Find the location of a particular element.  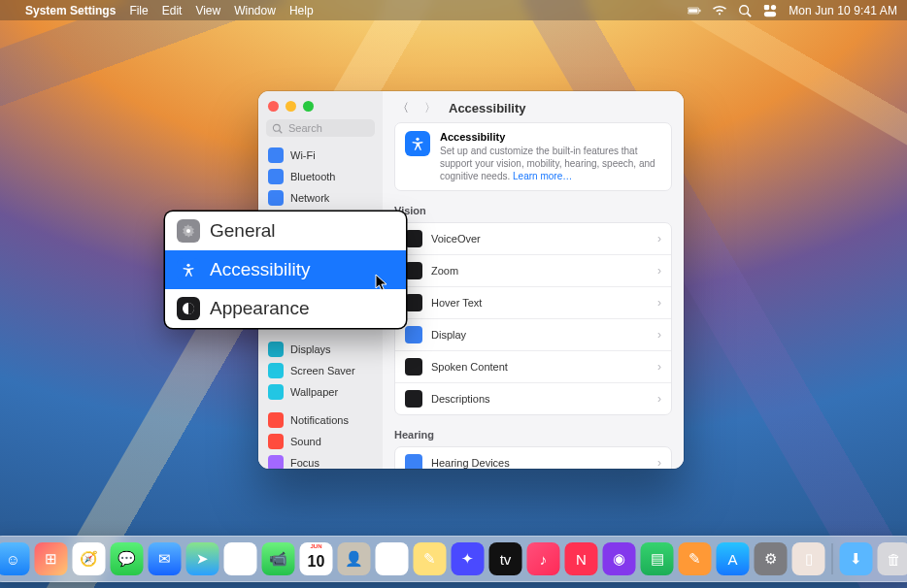

dock-app-reminders: ☑ is located at coordinates (392, 559).